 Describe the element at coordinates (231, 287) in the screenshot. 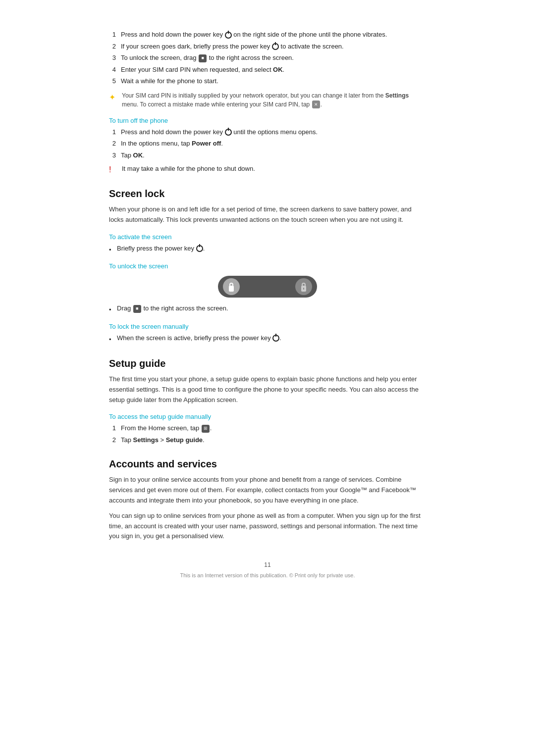

I see `lock-left` at that location.